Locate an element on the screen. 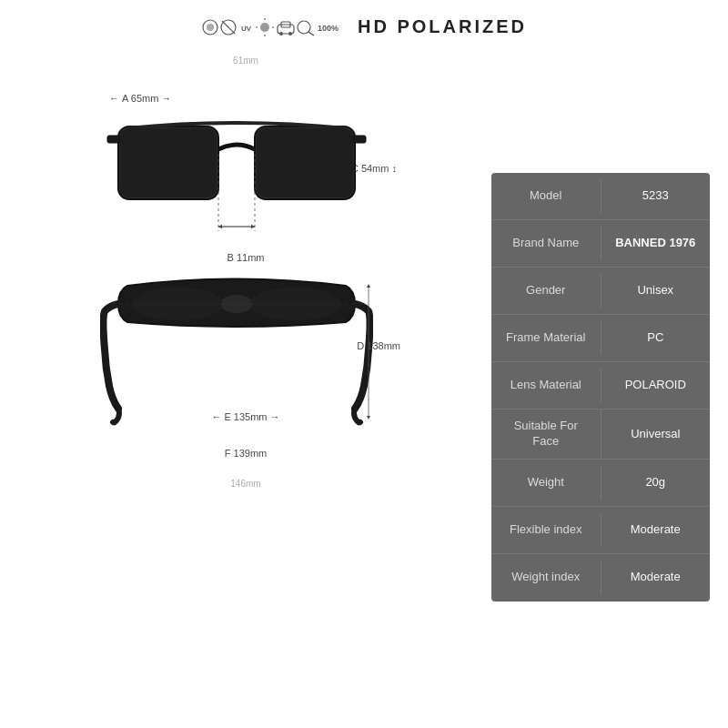 Image resolution: width=728 pixels, height=728 pixels. spec-row: Weight indexModerate is located at coordinates (601, 578).